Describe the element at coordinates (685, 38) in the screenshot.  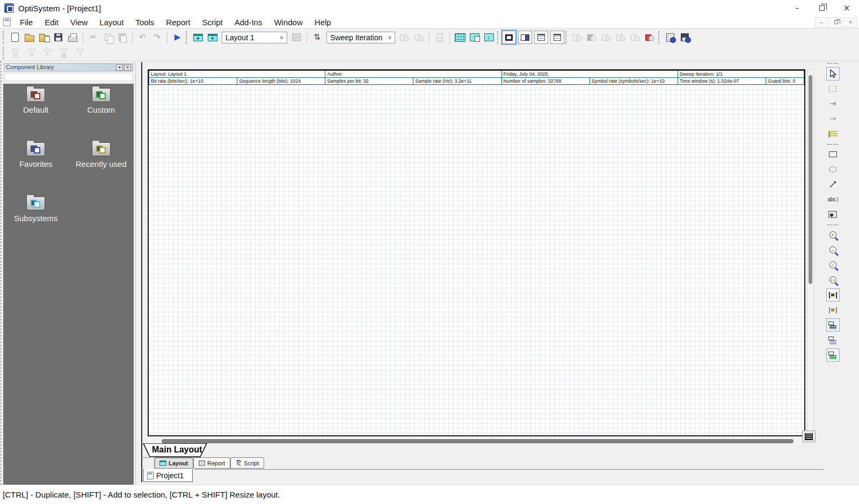
I see `save-all-button` at that location.